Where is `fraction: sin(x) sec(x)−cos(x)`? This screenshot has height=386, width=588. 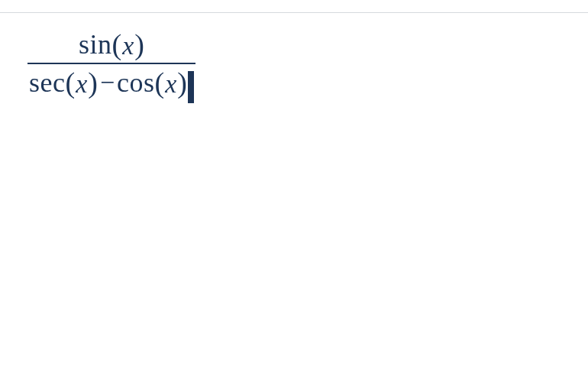 fraction: sin(x) sec(x)−cos(x) is located at coordinates (111, 67).